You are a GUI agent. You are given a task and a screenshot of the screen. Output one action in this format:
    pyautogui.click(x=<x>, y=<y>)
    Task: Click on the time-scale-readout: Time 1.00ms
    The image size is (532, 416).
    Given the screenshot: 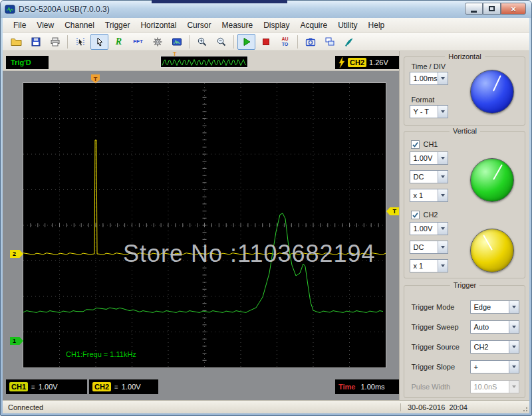 What is the action you would take?
    pyautogui.click(x=367, y=387)
    